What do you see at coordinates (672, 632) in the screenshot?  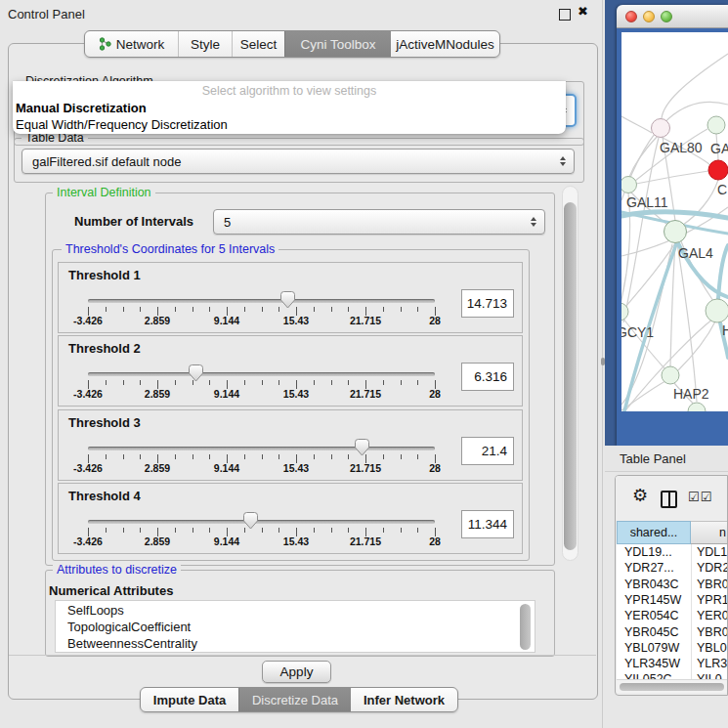 I see `table-row: YBR045CYBR0` at bounding box center [672, 632].